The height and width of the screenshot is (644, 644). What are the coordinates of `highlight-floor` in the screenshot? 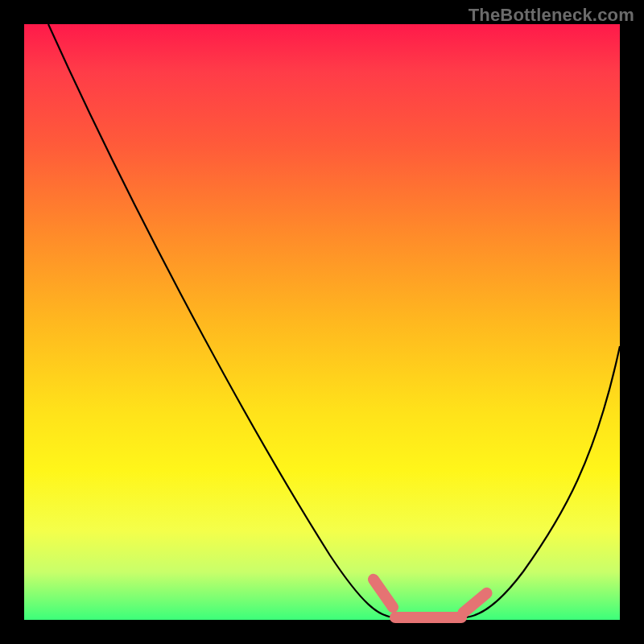 It's located at (428, 617).